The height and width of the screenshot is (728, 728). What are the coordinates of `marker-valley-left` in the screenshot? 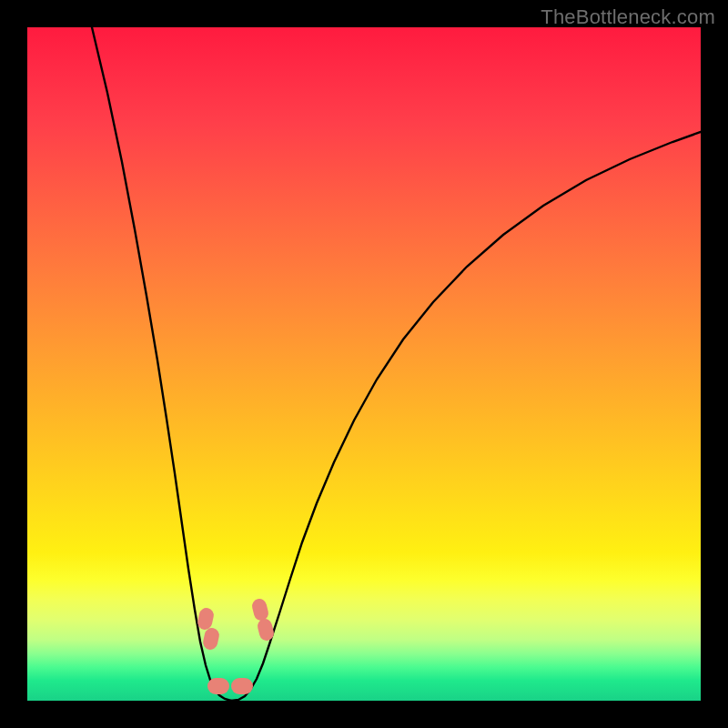 It's located at (218, 686).